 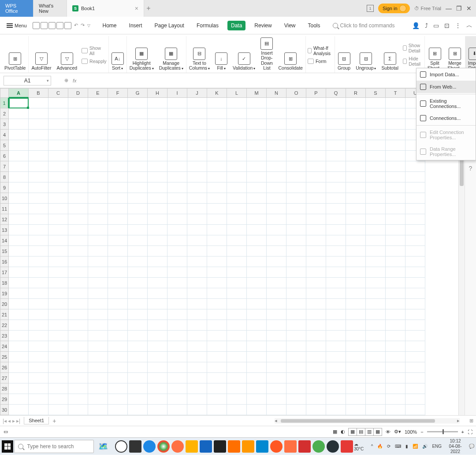 What do you see at coordinates (435, 55) in the screenshot?
I see `split-sheet-button: ⊞Split Sheet` at bounding box center [435, 55].